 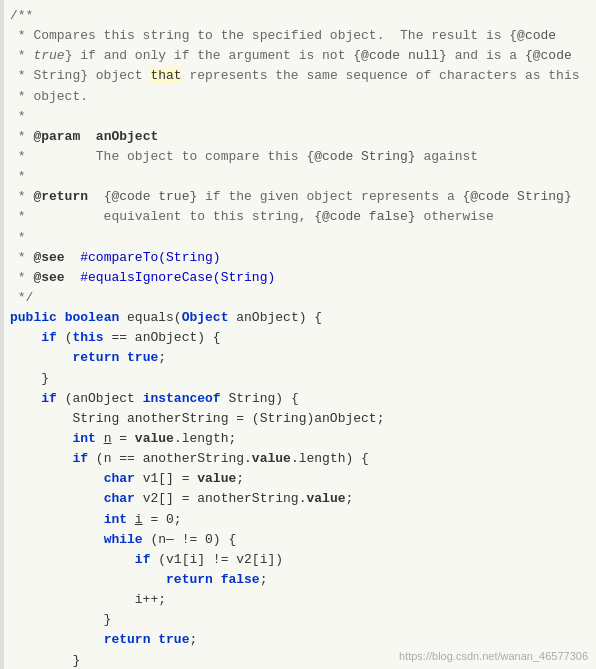 I want to click on code-line: int n = value.length;, so click(x=303, y=439).